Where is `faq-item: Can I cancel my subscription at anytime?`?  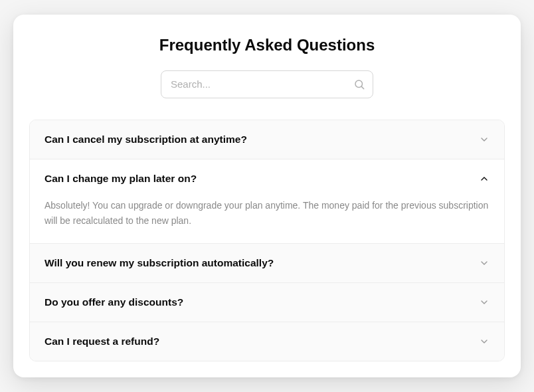 faq-item: Can I cancel my subscription at anytime? is located at coordinates (267, 140).